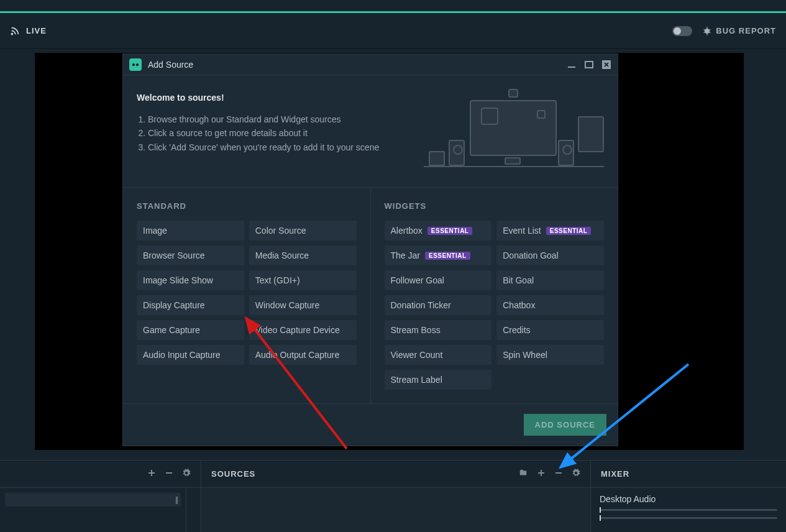 The width and height of the screenshot is (786, 532). Describe the element at coordinates (174, 305) in the screenshot. I see `source-item-label: Display Capture` at that location.